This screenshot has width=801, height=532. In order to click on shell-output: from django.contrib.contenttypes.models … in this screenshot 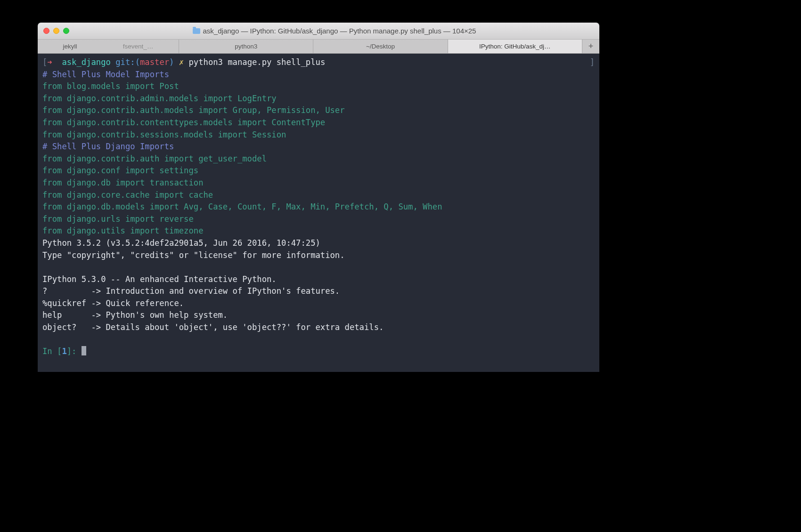, I will do `click(184, 122)`.